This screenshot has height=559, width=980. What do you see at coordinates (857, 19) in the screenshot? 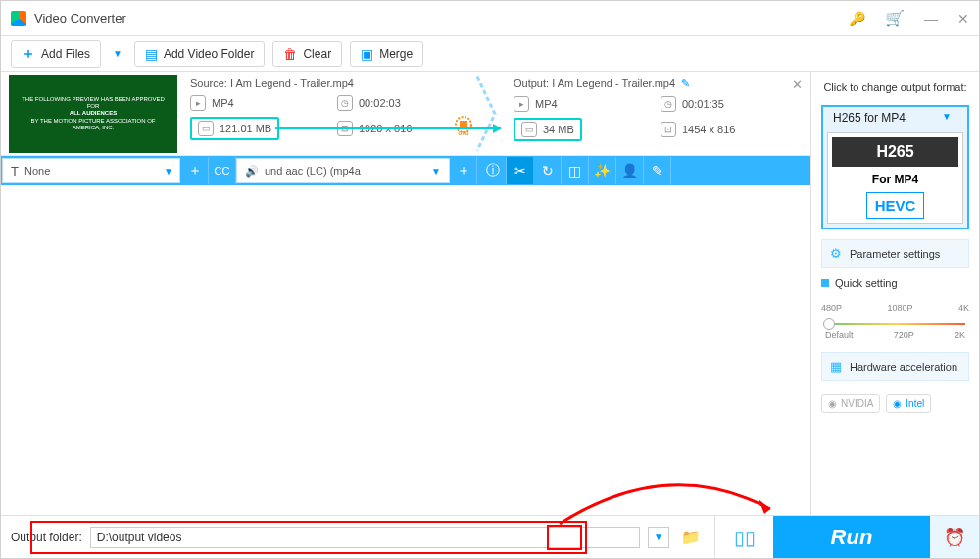
I see `key-icon: 🔑` at bounding box center [857, 19].